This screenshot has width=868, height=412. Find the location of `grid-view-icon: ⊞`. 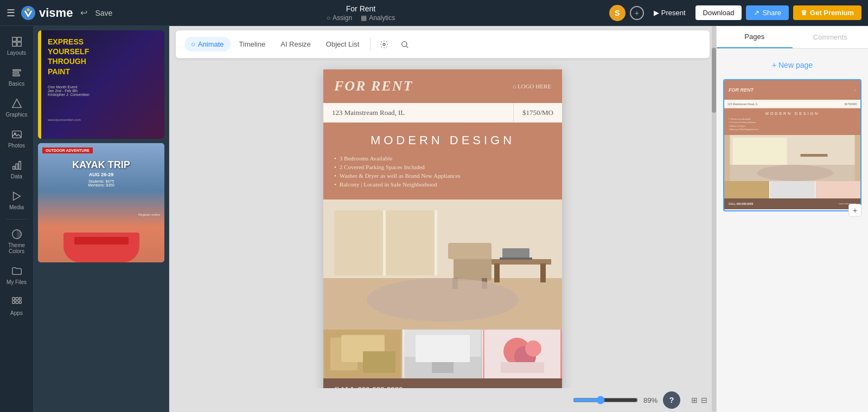

grid-view-icon: ⊞ is located at coordinates (694, 400).